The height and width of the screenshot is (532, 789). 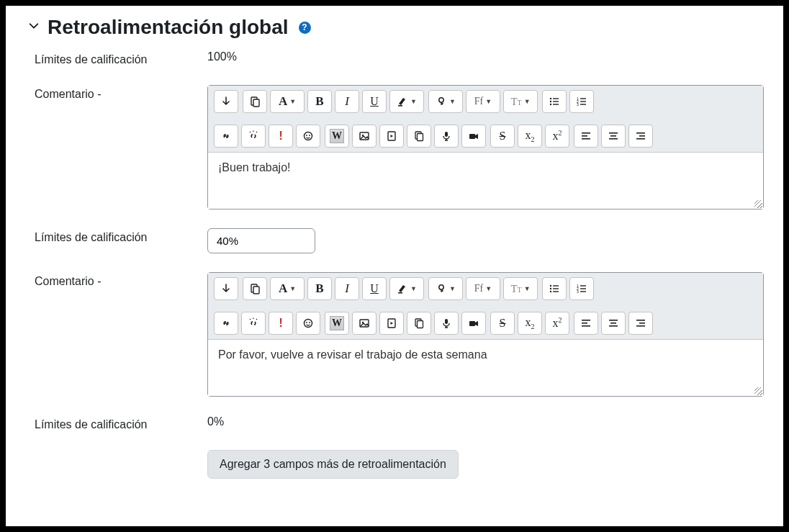 I want to click on boundary-mid-input, so click(x=261, y=240).